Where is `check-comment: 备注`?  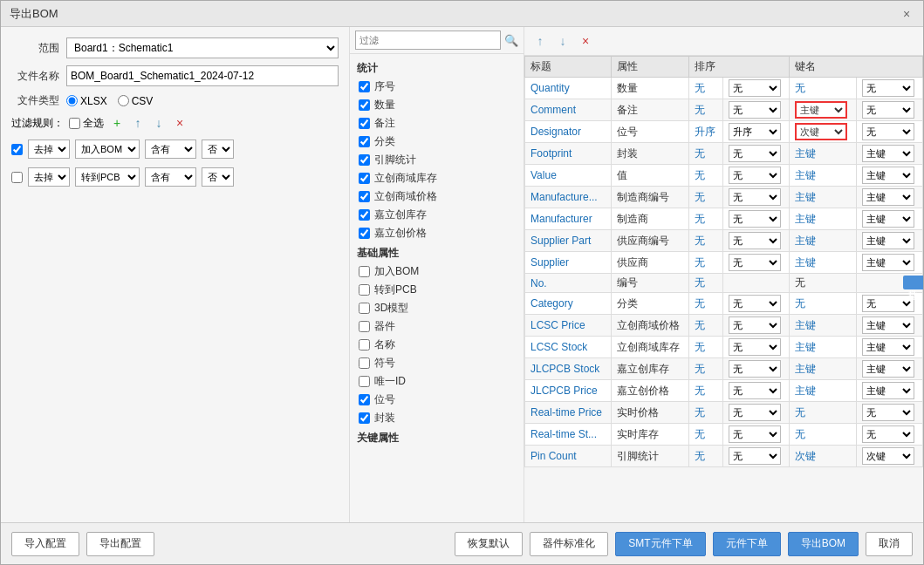
check-comment: 备注 is located at coordinates (436, 124).